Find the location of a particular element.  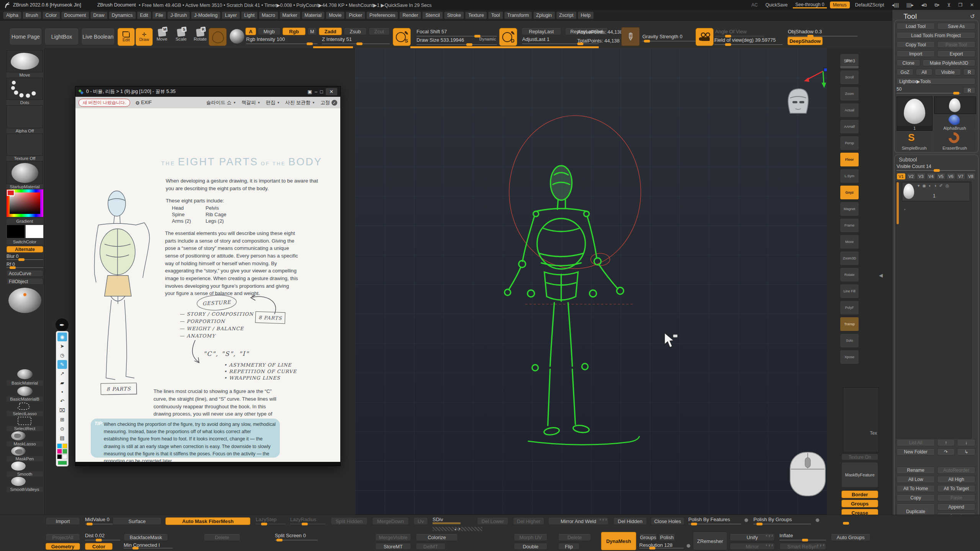

dynamic-size-icon-button: D ✎ is located at coordinates (508, 37).